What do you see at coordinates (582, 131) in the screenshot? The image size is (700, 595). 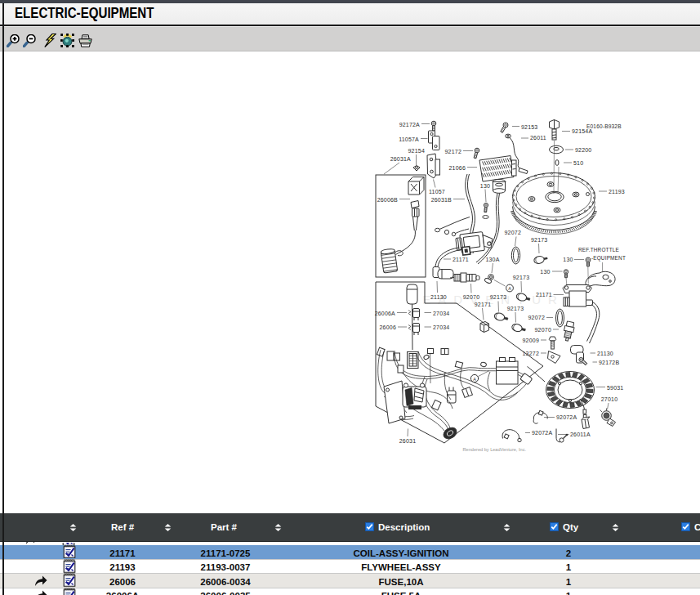 I see `svg-text: 92154A` at bounding box center [582, 131].